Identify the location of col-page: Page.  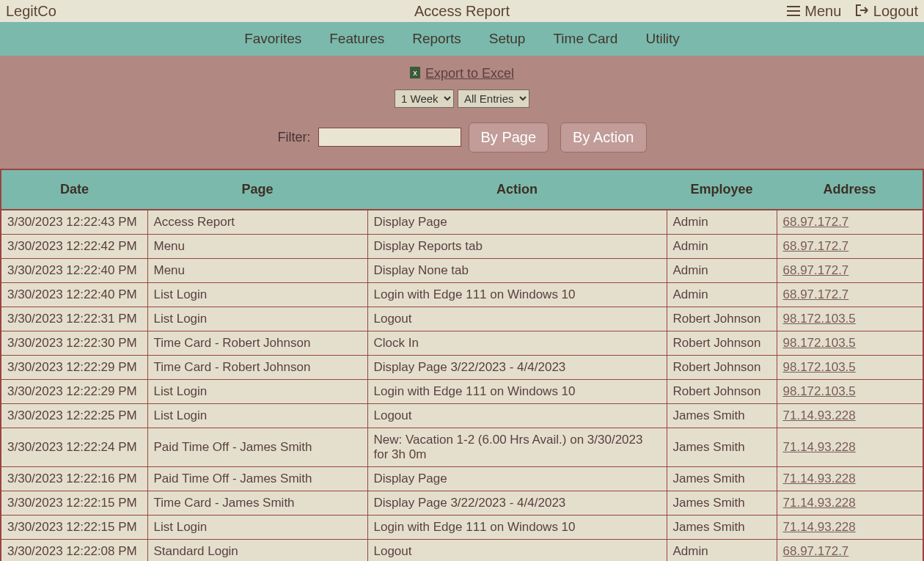
(257, 190).